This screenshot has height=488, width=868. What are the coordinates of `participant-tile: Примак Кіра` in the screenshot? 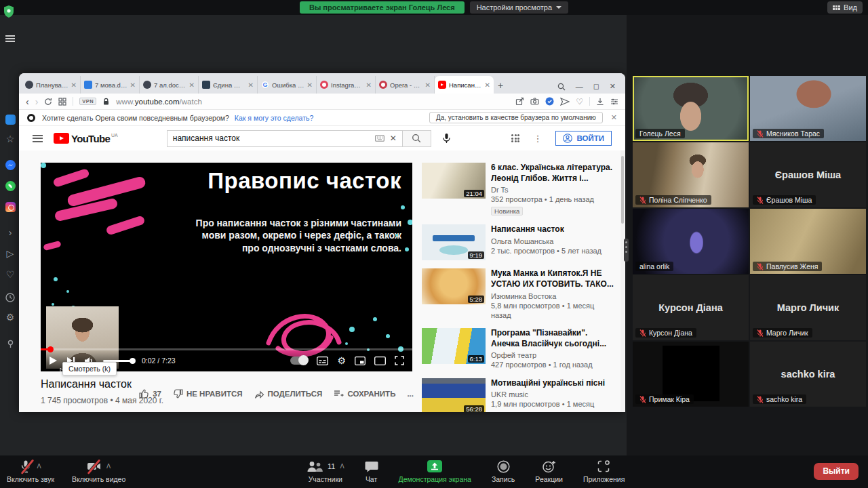 It's located at (690, 374).